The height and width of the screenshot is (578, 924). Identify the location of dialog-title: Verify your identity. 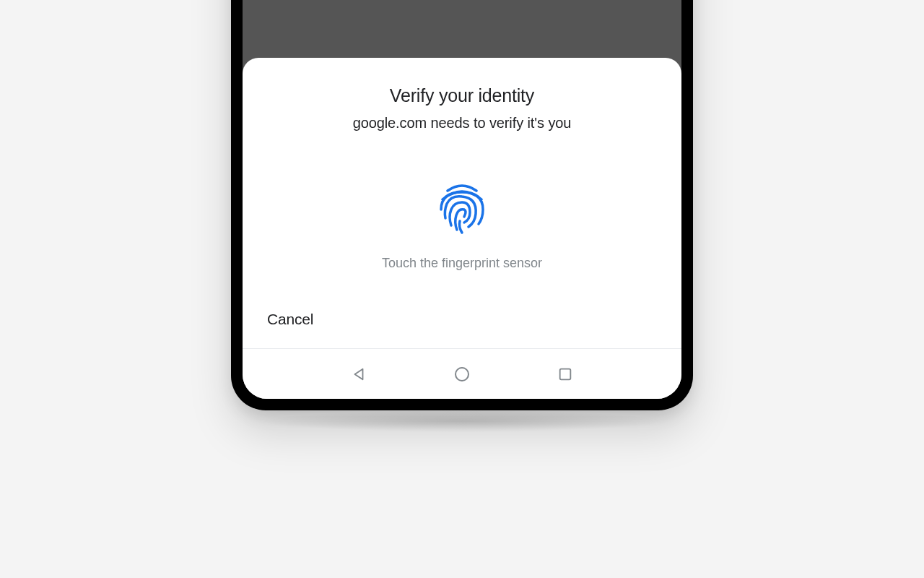
(462, 95).